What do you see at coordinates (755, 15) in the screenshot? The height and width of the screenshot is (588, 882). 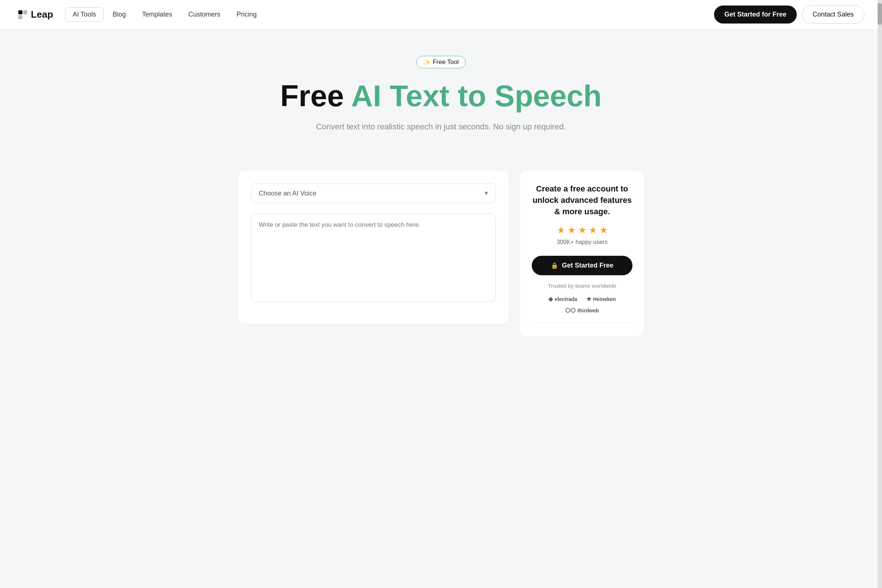 I see `get-started-button: Get Started for Free` at bounding box center [755, 15].